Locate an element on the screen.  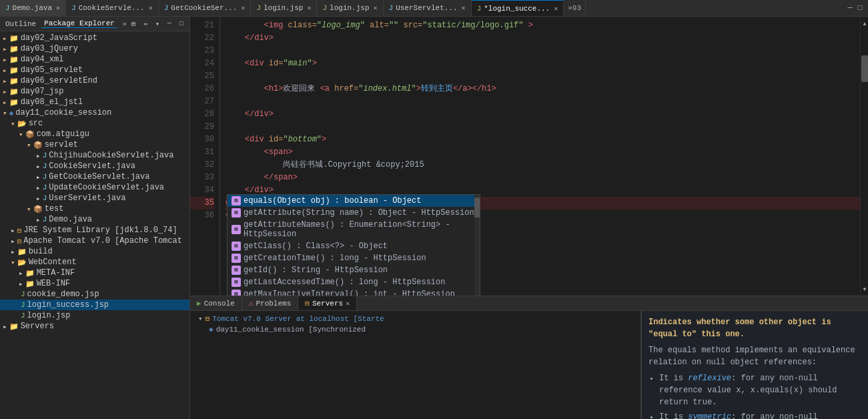
tree-item-label: test is located at coordinates (55, 209).